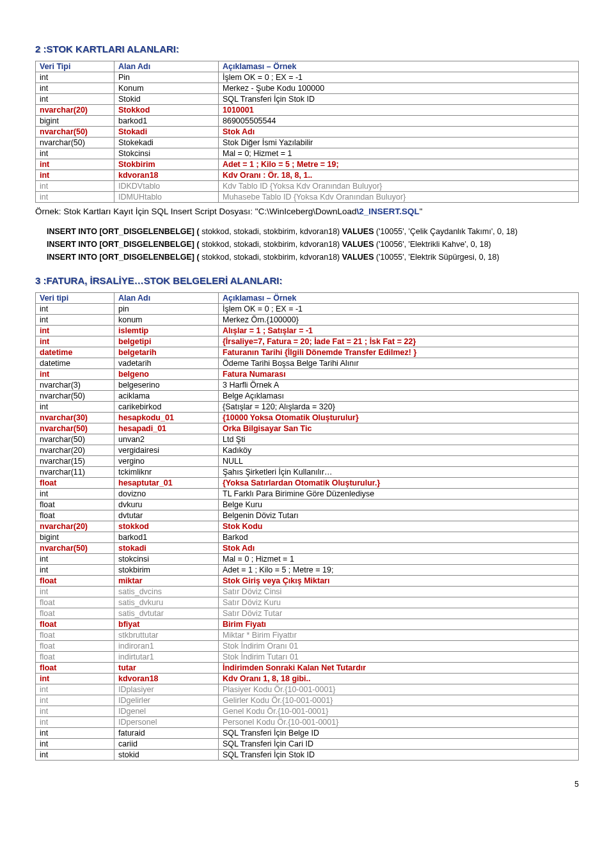 The width and height of the screenshot is (614, 868). I want to click on table-row: intIDMUHtabloMuhasebe Tablo ID {Yoksa Kd…, so click(307, 197).